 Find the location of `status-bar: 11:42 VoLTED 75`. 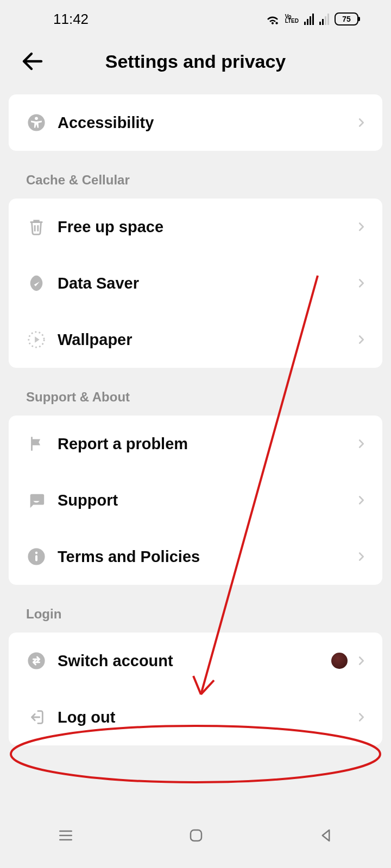

status-bar: 11:42 VoLTED 75 is located at coordinates (195, 19).